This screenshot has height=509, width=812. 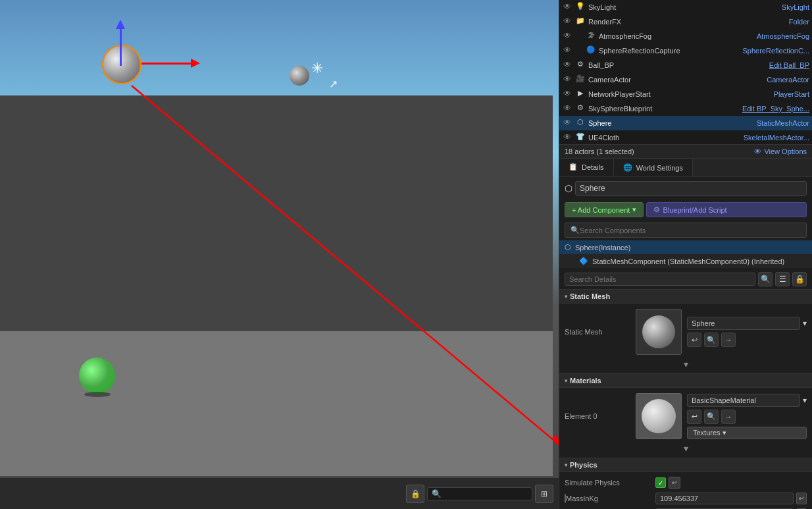 What do you see at coordinates (744, 400) in the screenshot?
I see `material-name-value: BasicShapeMaterial` at bounding box center [744, 400].